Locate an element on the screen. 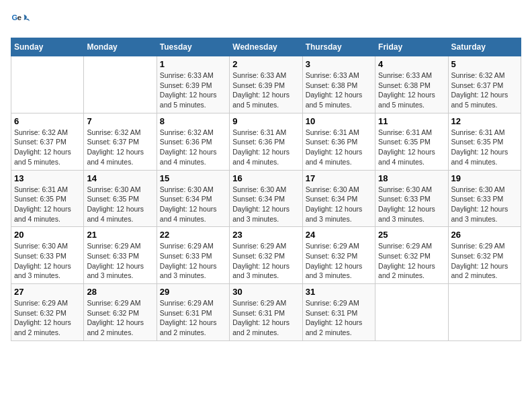 The width and height of the screenshot is (532, 411). day-number: 28 is located at coordinates (120, 291).